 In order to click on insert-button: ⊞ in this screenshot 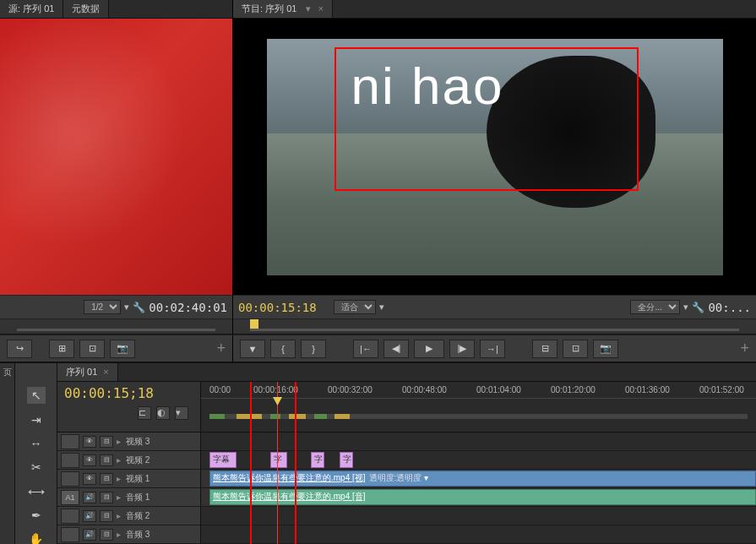, I will do `click(62, 349)`.